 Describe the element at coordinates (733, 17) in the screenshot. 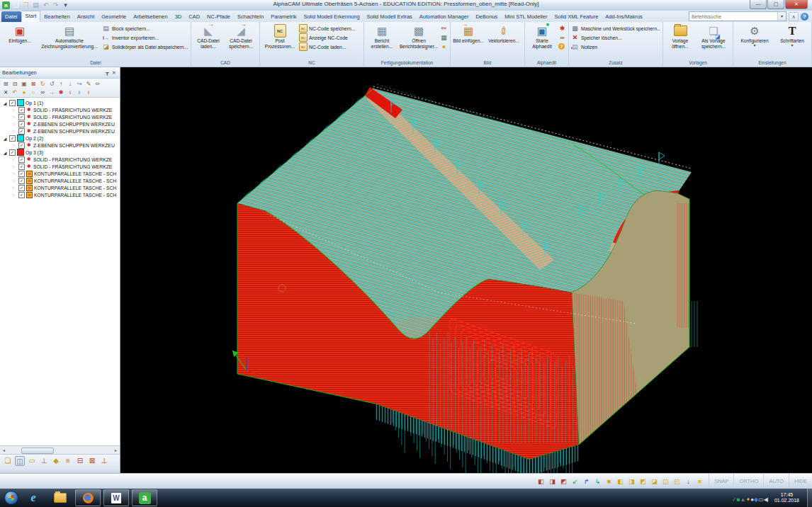

I see `search-input` at that location.